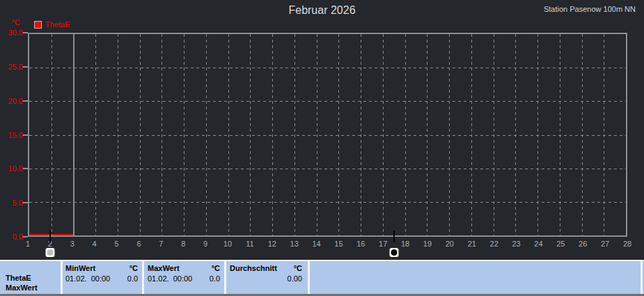 The width and height of the screenshot is (644, 296). I want to click on durchschnitt-value-row: 0.00, so click(266, 279).